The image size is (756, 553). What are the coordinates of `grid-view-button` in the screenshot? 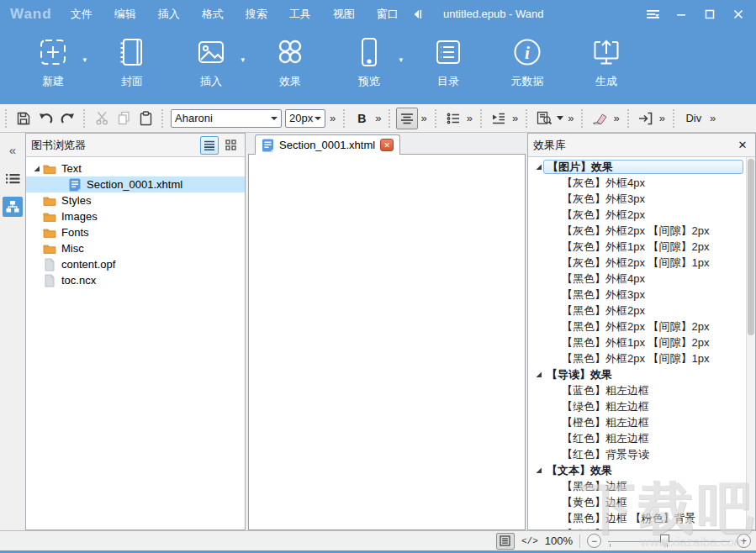 It's located at (230, 145).